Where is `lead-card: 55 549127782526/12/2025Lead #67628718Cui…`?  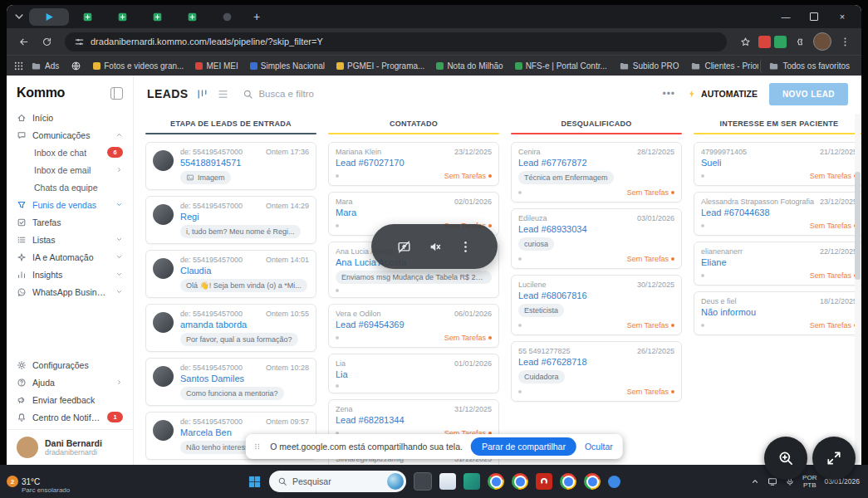 lead-card: 55 549127782526/12/2025Lead #67628718Cui… is located at coordinates (596, 372).